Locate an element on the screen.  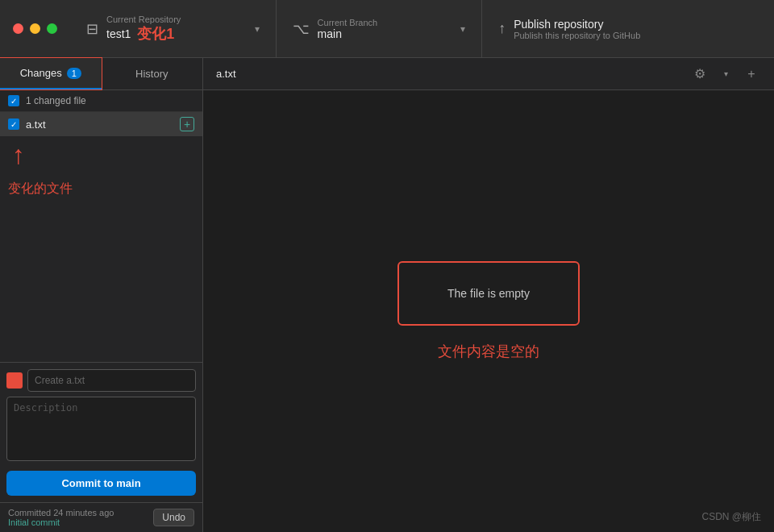
file-add-icon: + is located at coordinates (187, 124).